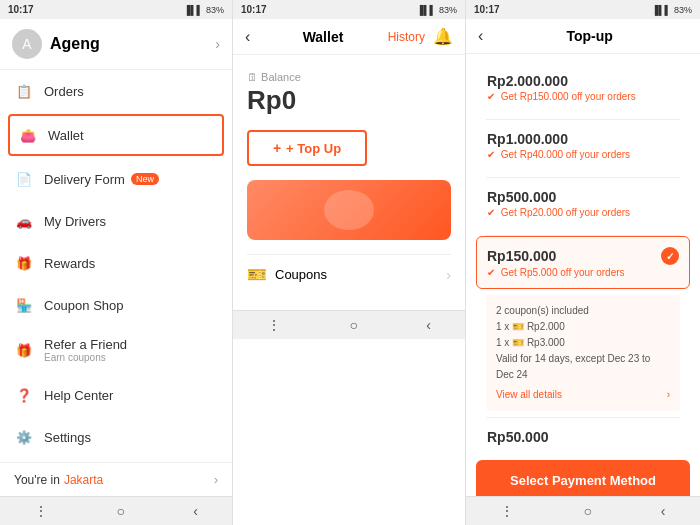  What do you see at coordinates (360, 274) in the screenshot?
I see `coupons-label: Coupons` at bounding box center [360, 274].